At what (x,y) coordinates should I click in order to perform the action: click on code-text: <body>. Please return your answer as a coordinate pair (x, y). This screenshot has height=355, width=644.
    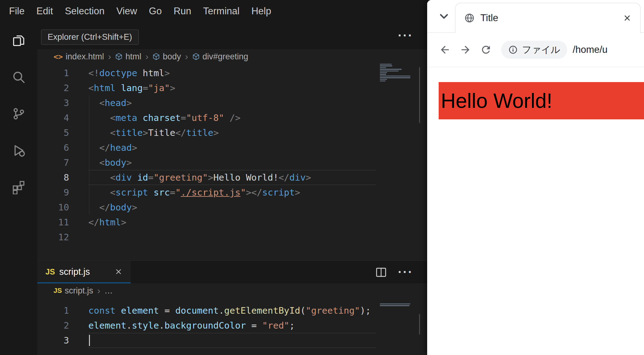
    Looking at the image, I should click on (100, 163).